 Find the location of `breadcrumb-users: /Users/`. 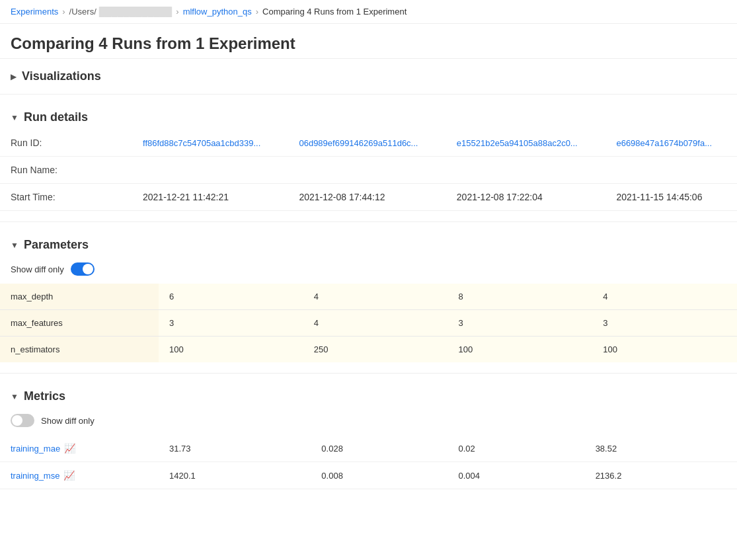

breadcrumb-users: /Users/ is located at coordinates (83, 12).